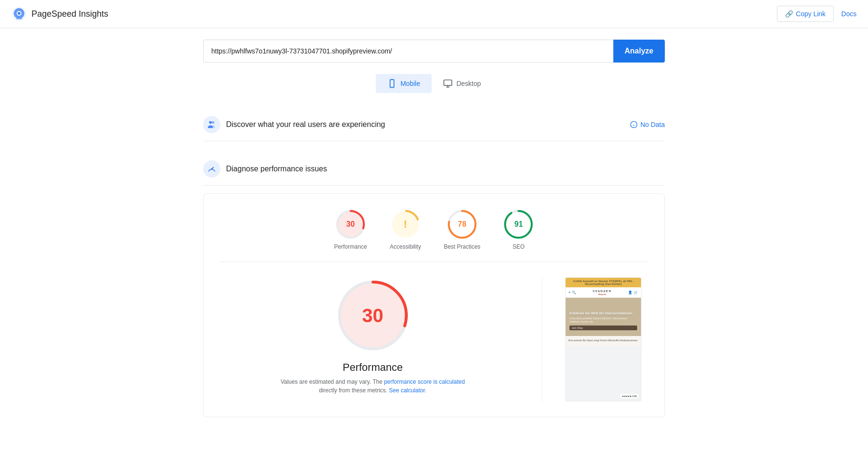  I want to click on performance-detail: 30 Performance Values are estimated and …, so click(434, 339).